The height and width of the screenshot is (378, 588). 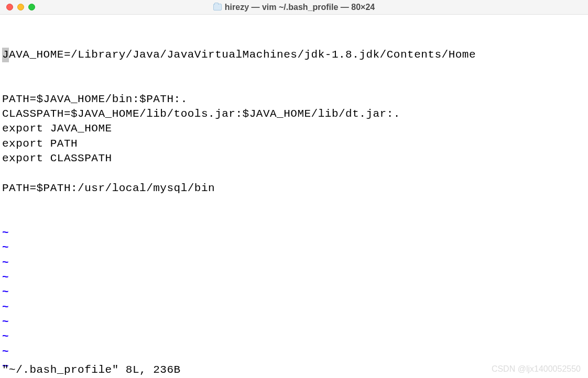 I want to click on file-line: PATH=$PATH:/usr/local/mysql/bin, so click(x=294, y=188).